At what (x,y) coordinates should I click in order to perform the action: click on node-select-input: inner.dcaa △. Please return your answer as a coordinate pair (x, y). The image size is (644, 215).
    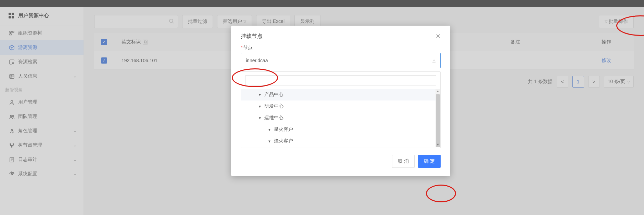
    Looking at the image, I should click on (341, 61).